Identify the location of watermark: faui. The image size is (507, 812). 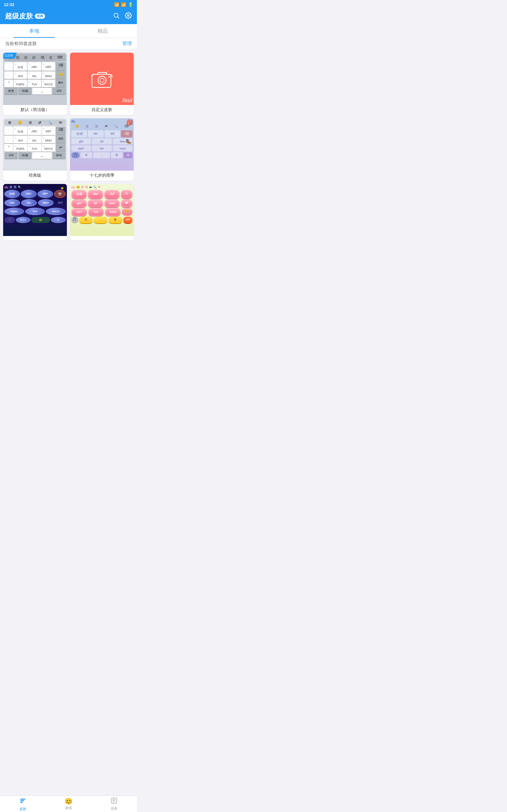
(127, 100).